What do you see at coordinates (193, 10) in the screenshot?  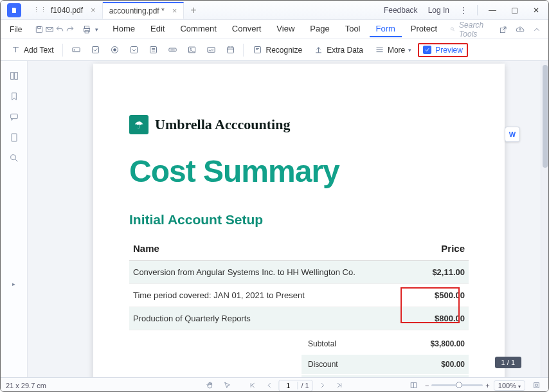 I see `new-tab-button: +` at bounding box center [193, 10].